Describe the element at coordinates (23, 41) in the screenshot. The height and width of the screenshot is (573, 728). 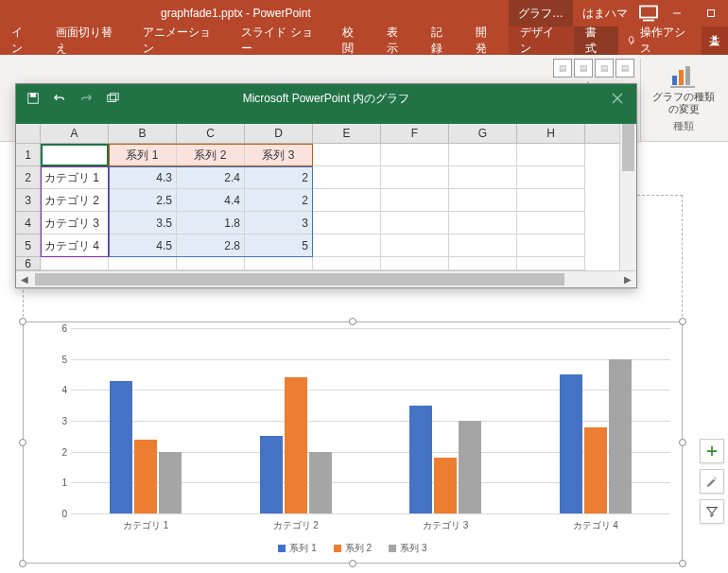
I see `tab-insert-partial: イン` at that location.